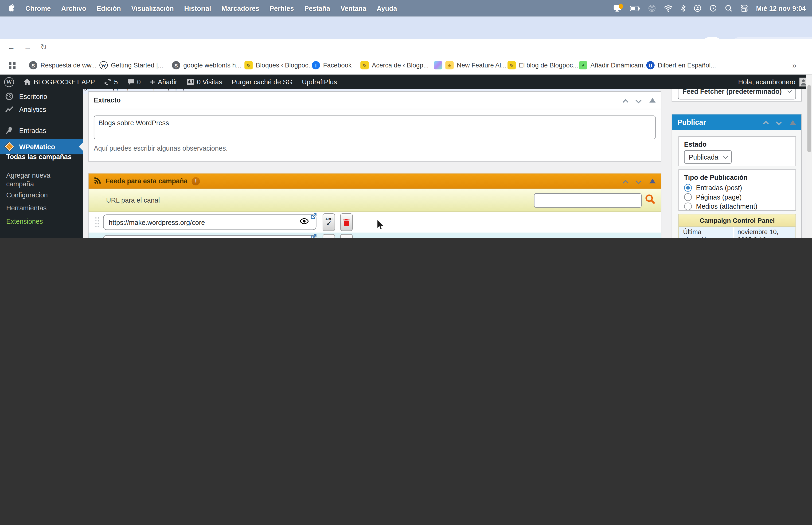 The height and width of the screenshot is (525, 812). I want to click on control-center-icon, so click(744, 8).